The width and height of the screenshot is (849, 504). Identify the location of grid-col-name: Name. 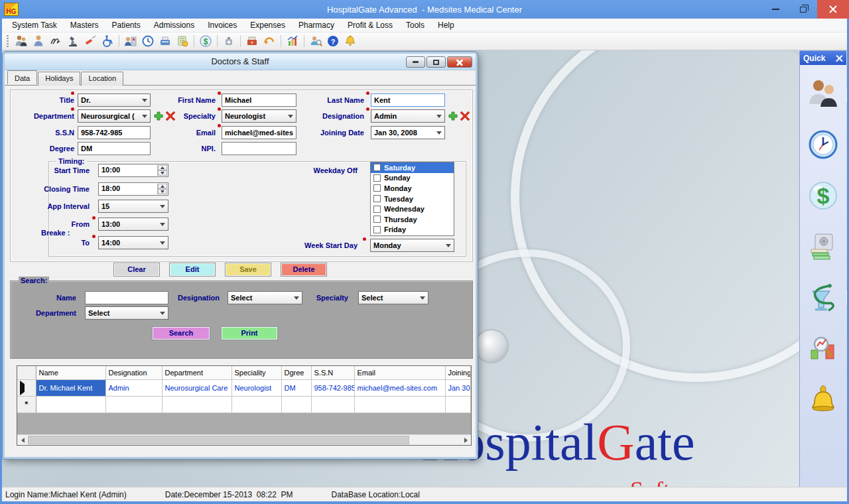
(70, 373).